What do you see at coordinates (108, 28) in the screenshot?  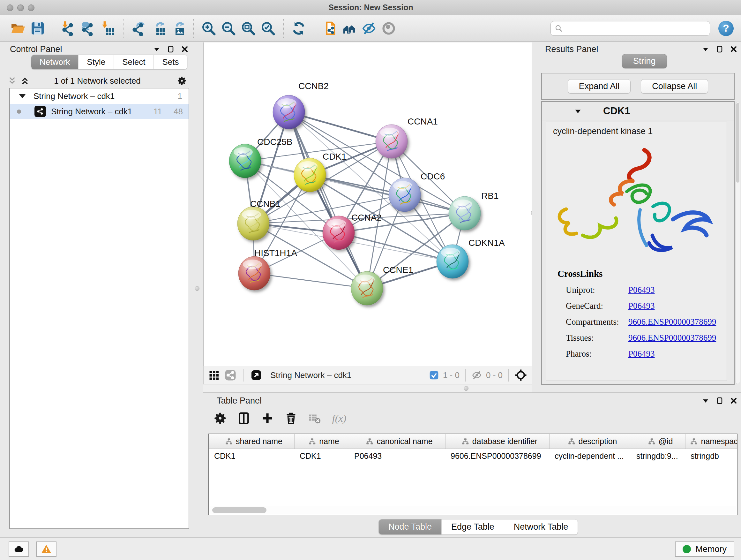 I see `import-table-file-button` at bounding box center [108, 28].